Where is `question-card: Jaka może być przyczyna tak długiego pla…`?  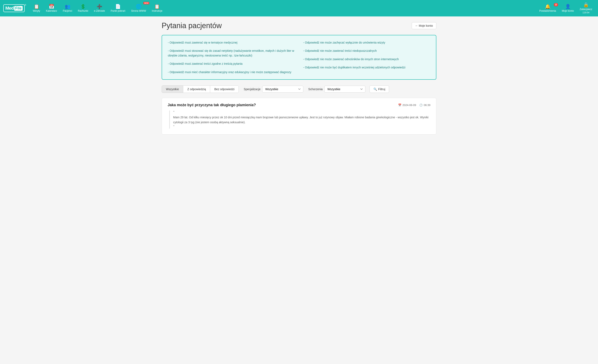
question-card: Jaka może być przyczyna tak długiego pla… is located at coordinates (299, 116).